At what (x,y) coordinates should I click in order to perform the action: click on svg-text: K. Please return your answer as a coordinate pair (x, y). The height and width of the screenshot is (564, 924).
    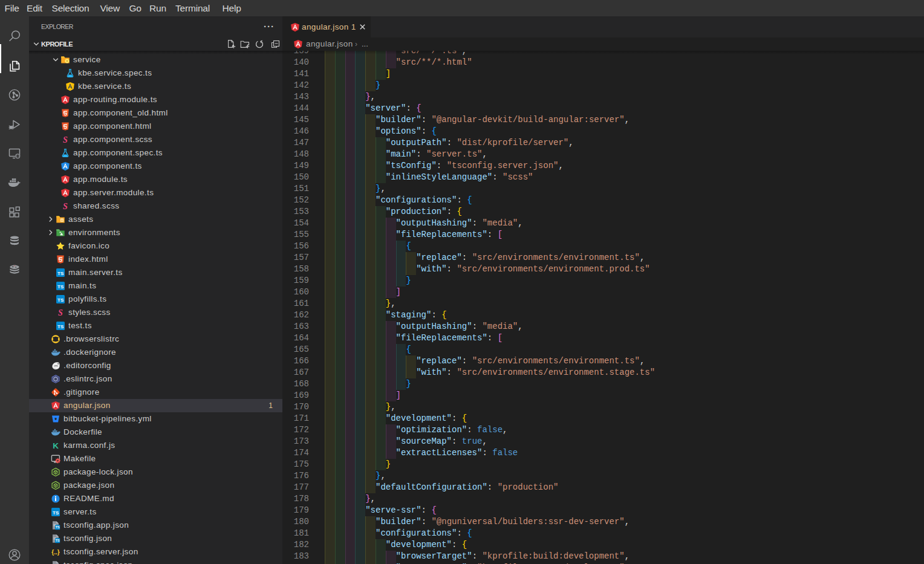
    Looking at the image, I should click on (56, 446).